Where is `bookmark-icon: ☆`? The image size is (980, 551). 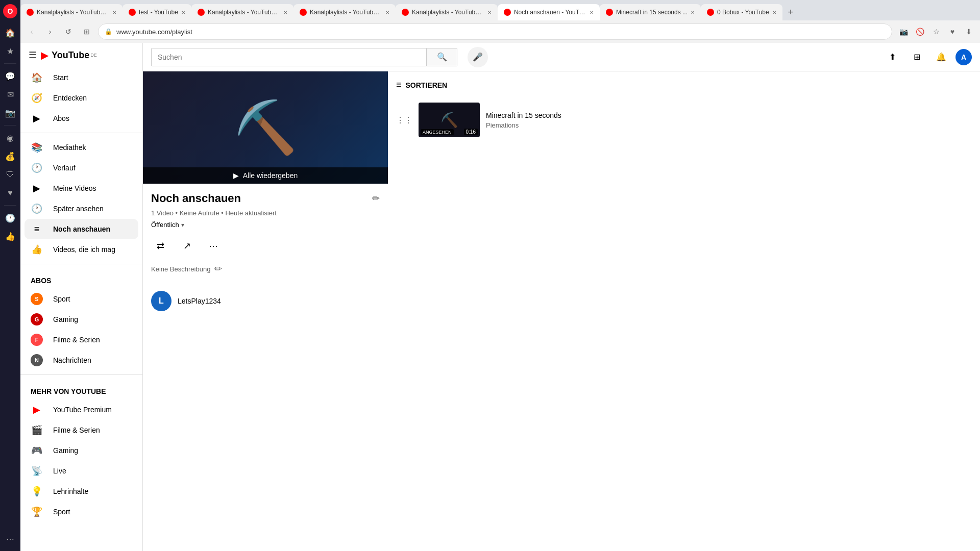 bookmark-icon: ☆ is located at coordinates (936, 32).